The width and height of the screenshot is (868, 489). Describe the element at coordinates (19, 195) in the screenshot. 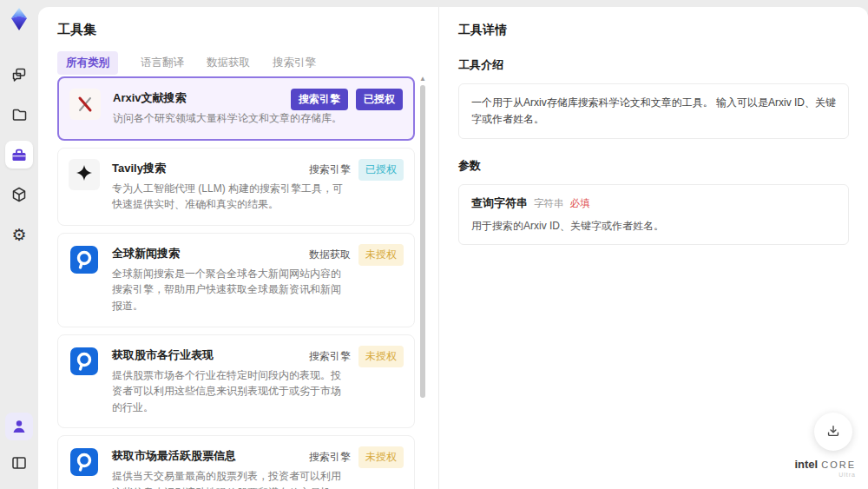

I see `package-icon` at that location.